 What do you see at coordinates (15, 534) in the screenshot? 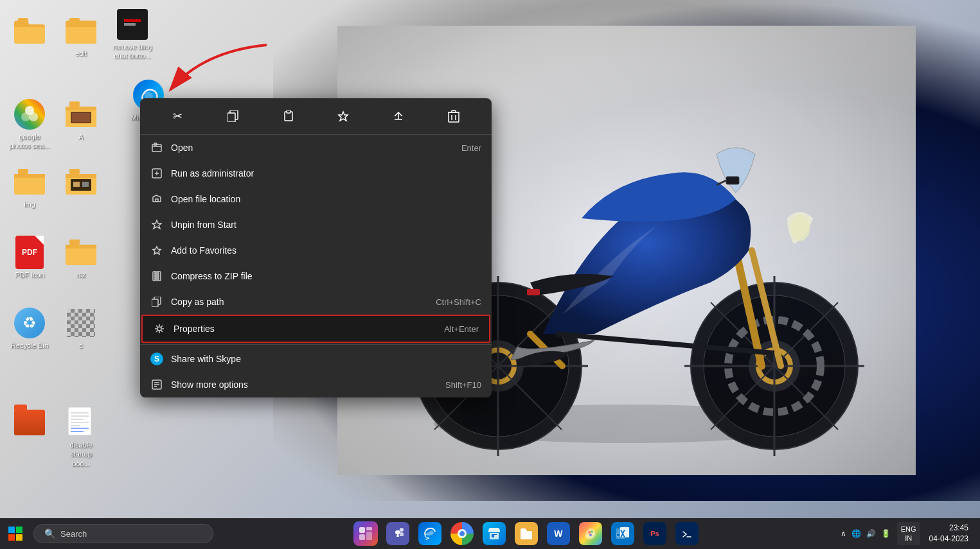
I see `start-button` at bounding box center [15, 534].